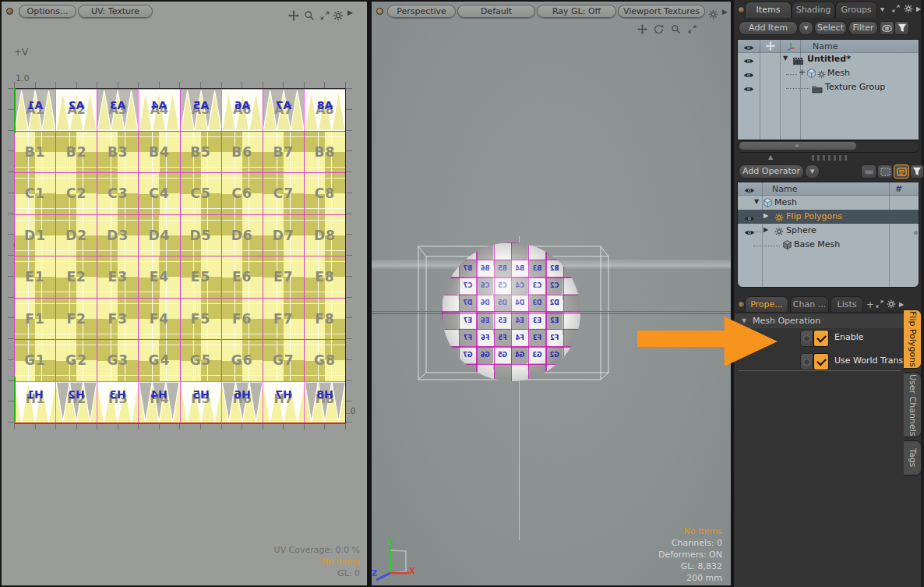 The width and height of the screenshot is (924, 587). What do you see at coordinates (830, 157) in the screenshot?
I see `panel-divider-grip` at bounding box center [830, 157].